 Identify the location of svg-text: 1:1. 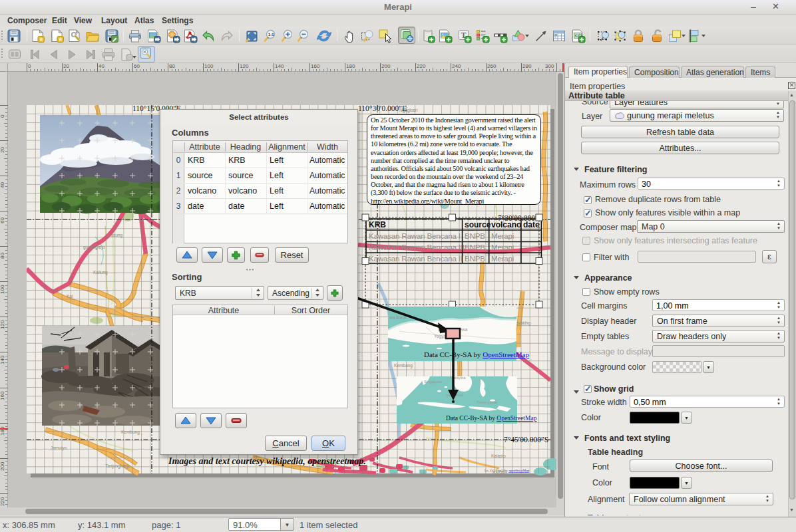
(272, 35).